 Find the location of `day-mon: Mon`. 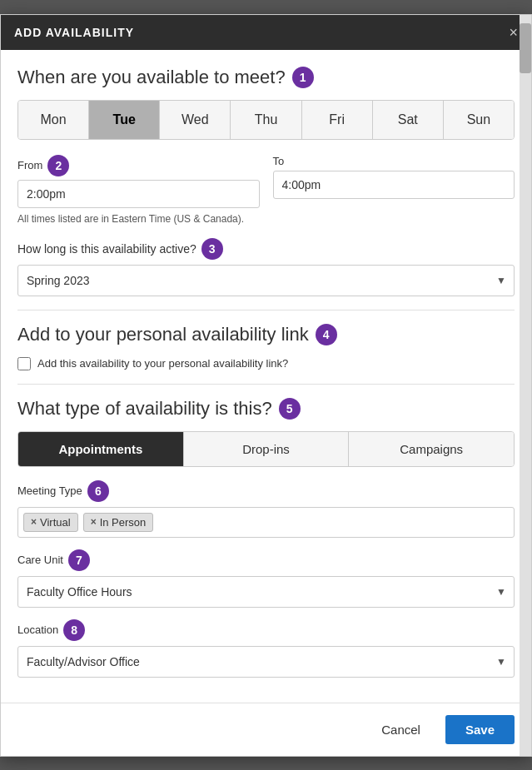

day-mon: Mon is located at coordinates (53, 120).